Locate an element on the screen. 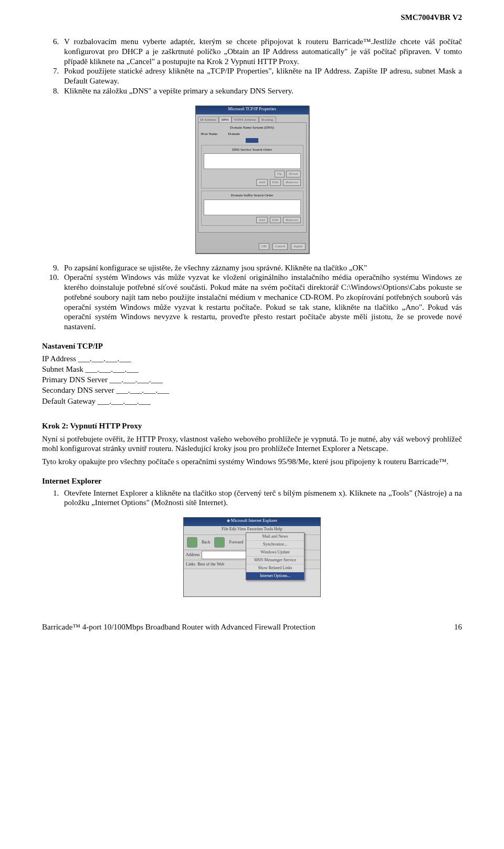 The image size is (504, 849). dns-group-label: Domain Name System (DNS) is located at coordinates (252, 128).